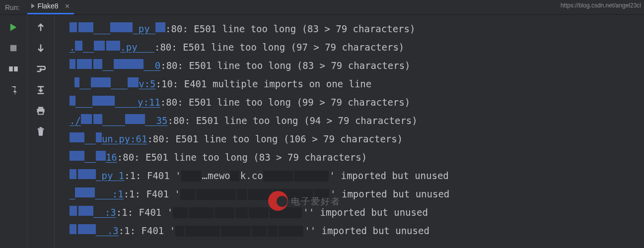 The height and width of the screenshot is (248, 644). I want to click on print-icon, so click(41, 111).